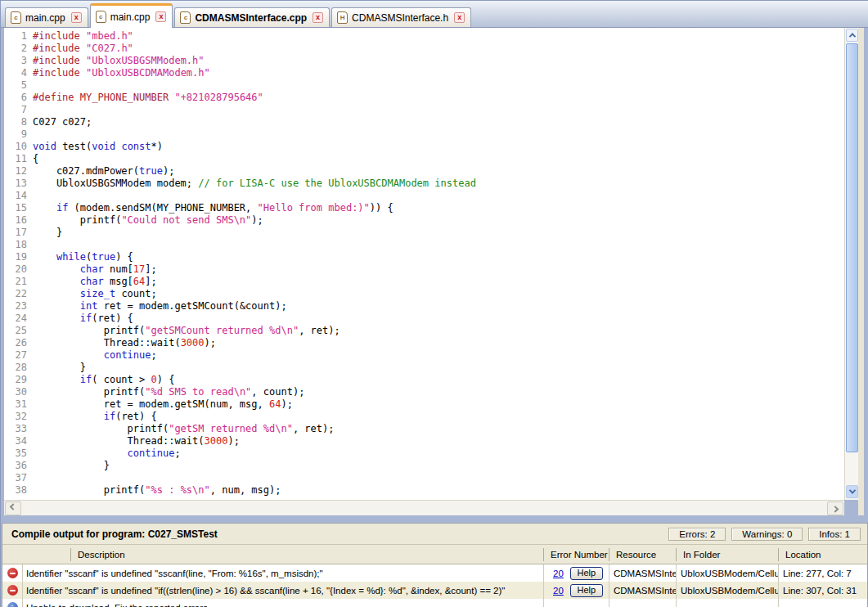 Image resolution: width=868 pixels, height=607 pixels. What do you see at coordinates (424, 98) in the screenshot?
I see `code-line: 6#define MY_PHONE_NUMBER "+821028795646"` at bounding box center [424, 98].